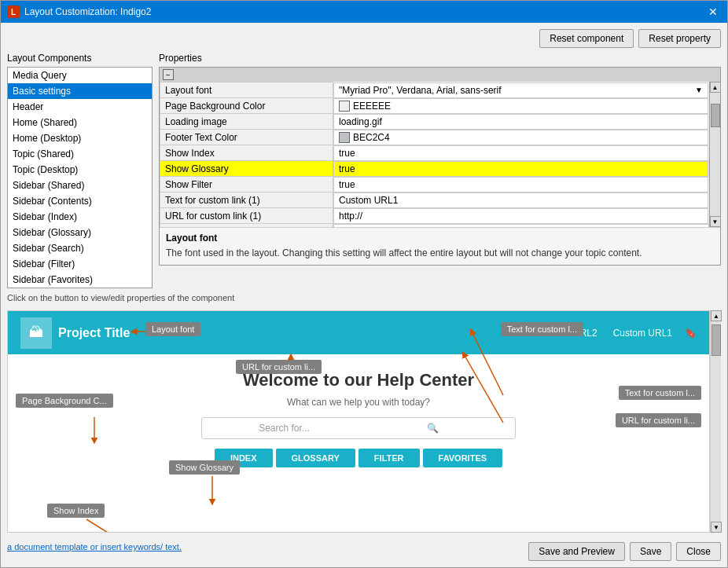  Describe the element at coordinates (344, 106) in the screenshot. I see `color-swatch-bg` at that location.